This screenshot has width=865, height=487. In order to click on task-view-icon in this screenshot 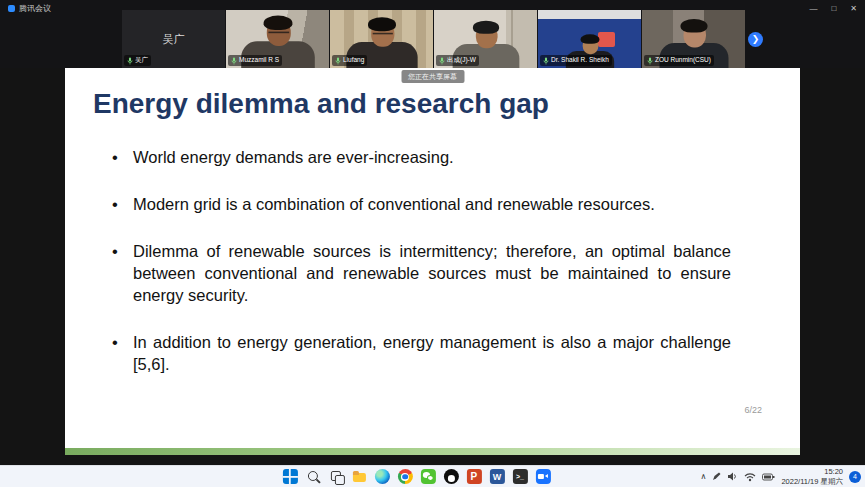, I will do `click(336, 476)`.